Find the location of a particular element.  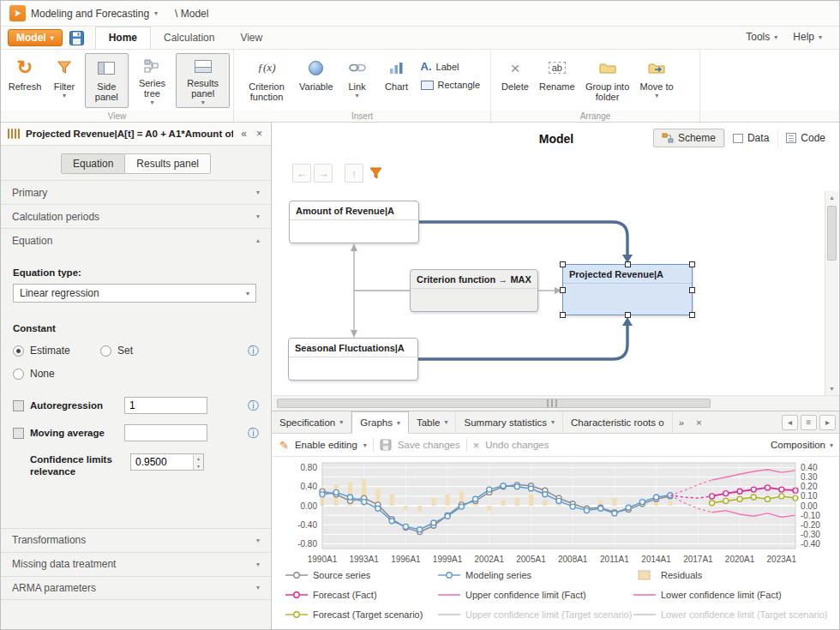

scroll-up-icon: ▲ is located at coordinates (831, 197).